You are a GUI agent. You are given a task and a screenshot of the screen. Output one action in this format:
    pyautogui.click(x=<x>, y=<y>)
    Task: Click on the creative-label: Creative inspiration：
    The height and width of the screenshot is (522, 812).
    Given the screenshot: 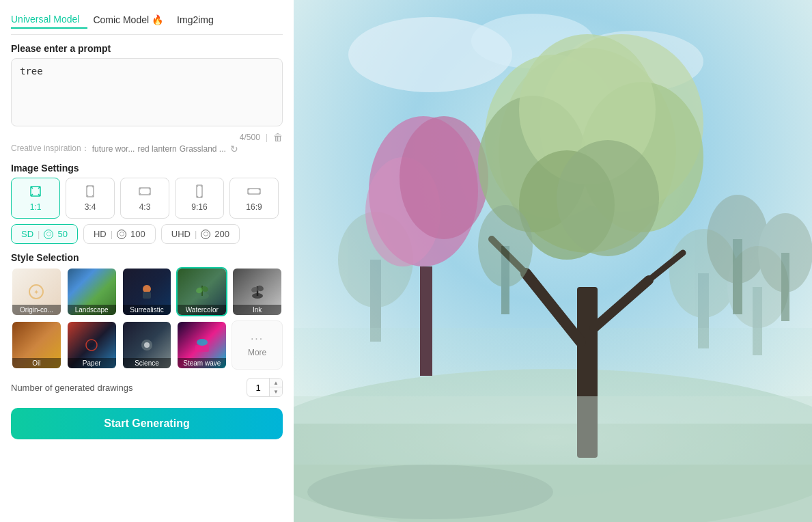 What is the action you would take?
    pyautogui.click(x=51, y=149)
    